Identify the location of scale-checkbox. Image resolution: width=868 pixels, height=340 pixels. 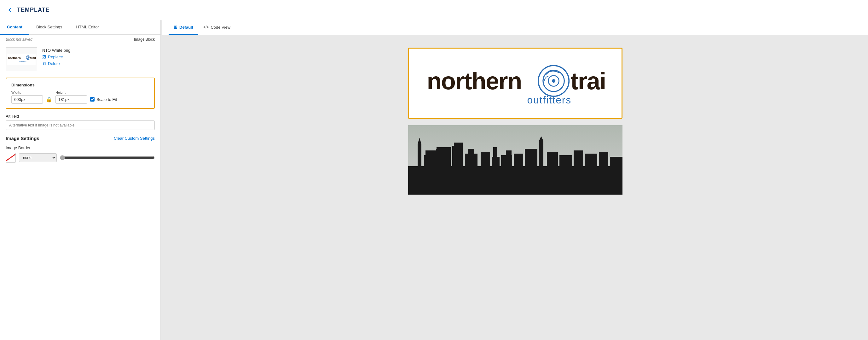
(92, 99).